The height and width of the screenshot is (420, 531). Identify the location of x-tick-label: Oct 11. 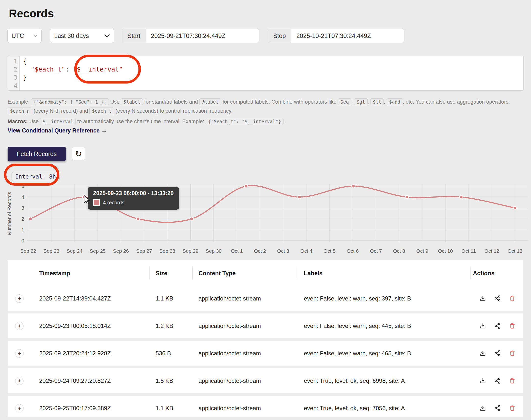
(469, 251).